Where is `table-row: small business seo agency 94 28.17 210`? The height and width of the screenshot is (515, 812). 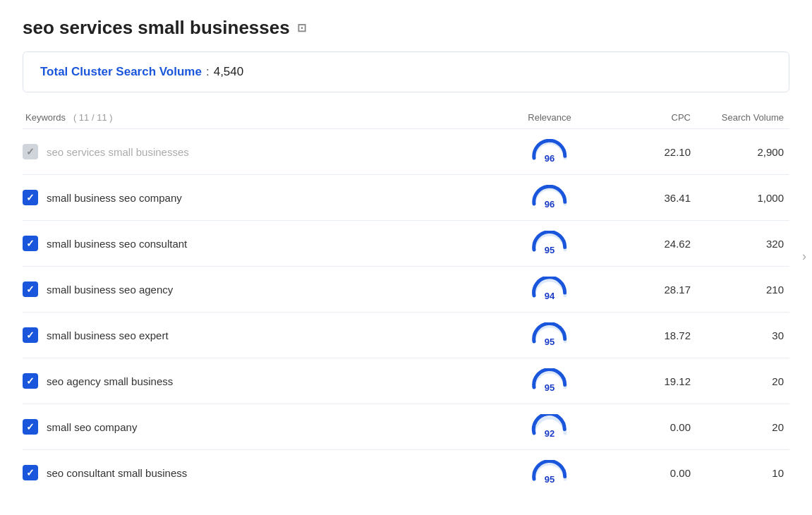 table-row: small business seo agency 94 28.17 210 is located at coordinates (406, 289).